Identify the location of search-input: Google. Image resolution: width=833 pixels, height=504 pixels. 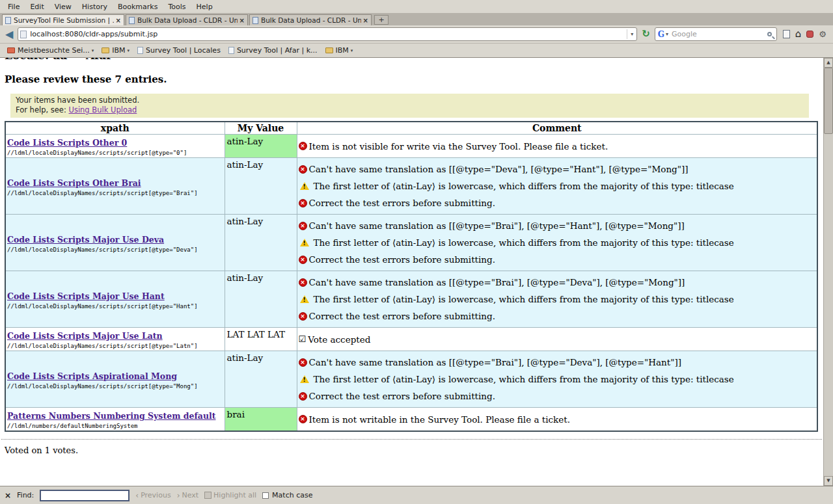
(720, 34).